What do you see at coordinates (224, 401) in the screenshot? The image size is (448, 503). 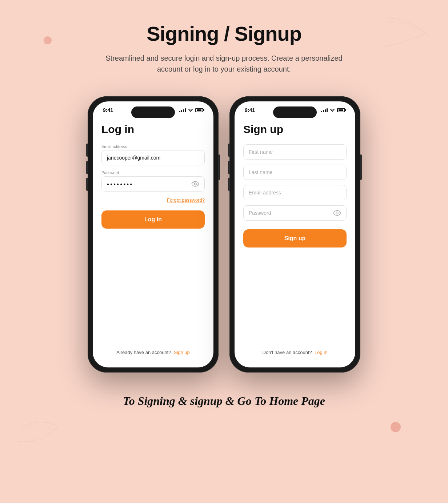 I see `bottom-caption: To Signing & signup & Go To Home Page` at bounding box center [224, 401].